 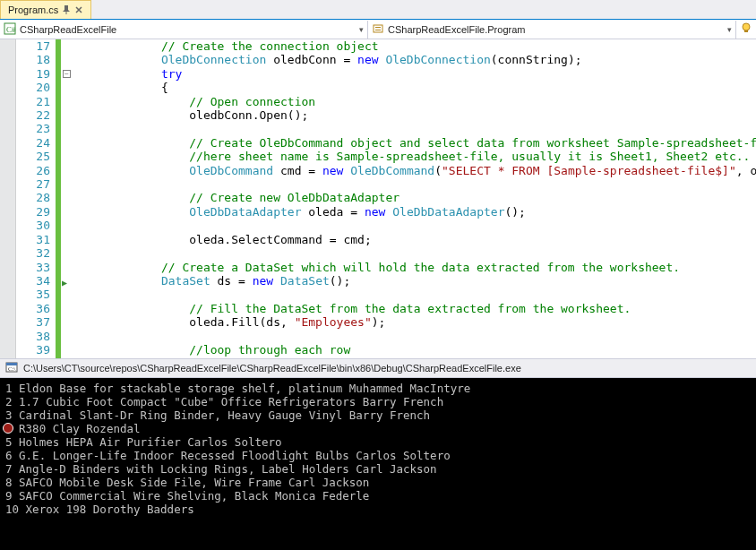 I want to click on output-window-header: C:\ C:\Users\CT\source\repos\CSharpReadE…, so click(x=378, y=368).